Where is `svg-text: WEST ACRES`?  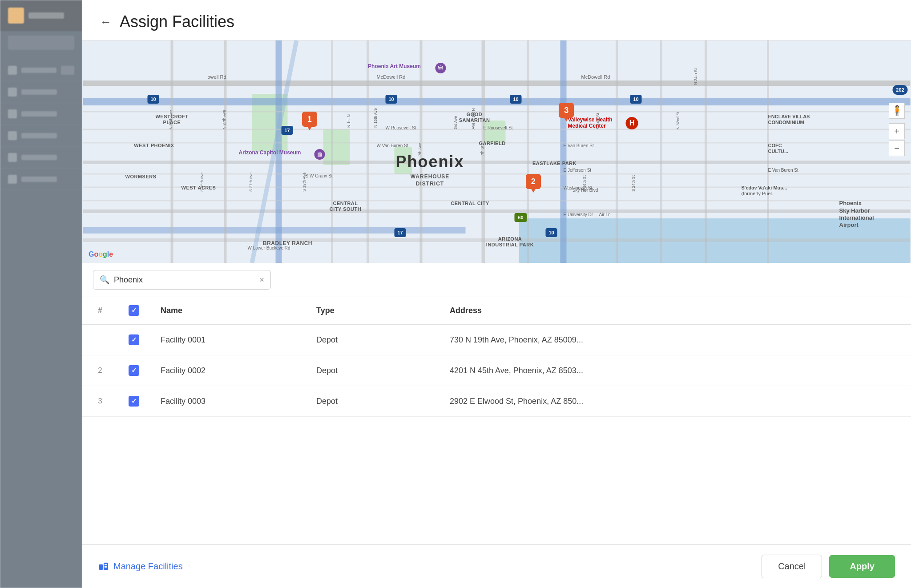 svg-text: WEST ACRES is located at coordinates (199, 188).